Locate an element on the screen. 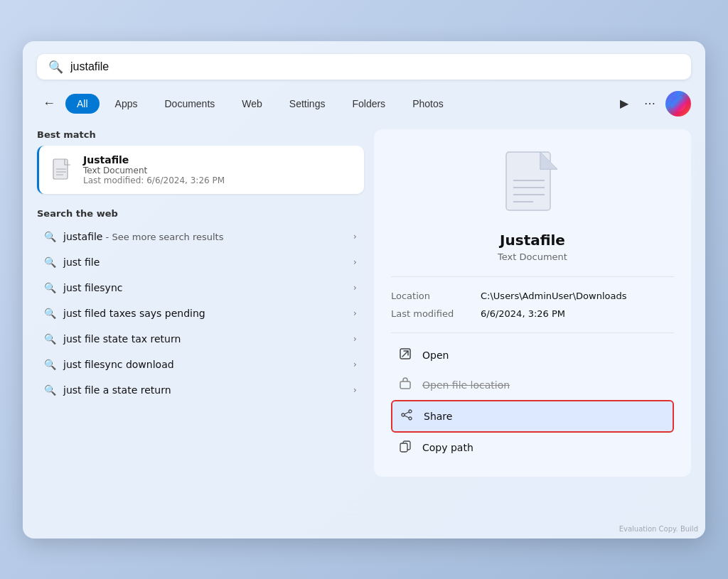  tab-web: Web is located at coordinates (252, 104).